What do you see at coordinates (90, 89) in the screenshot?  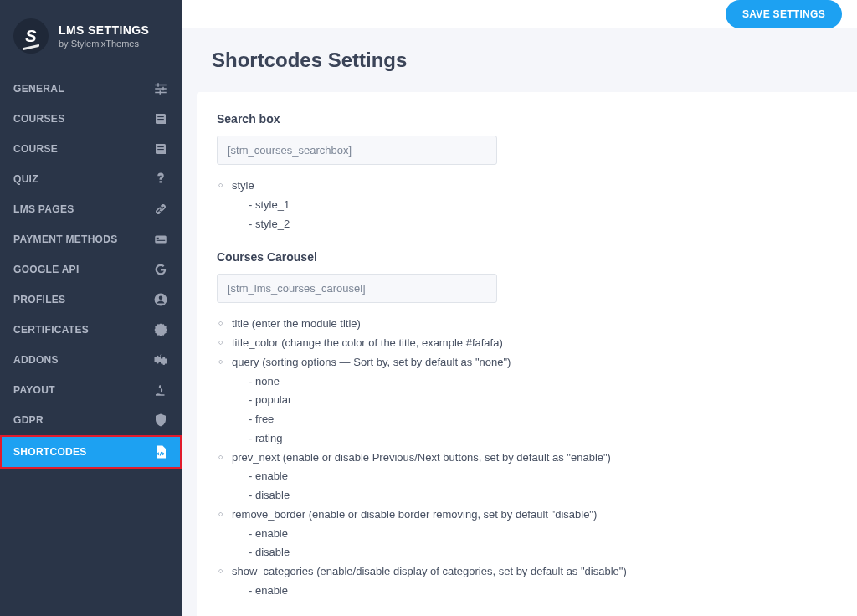 I see `sidebar-item-general: GENERAL` at bounding box center [90, 89].